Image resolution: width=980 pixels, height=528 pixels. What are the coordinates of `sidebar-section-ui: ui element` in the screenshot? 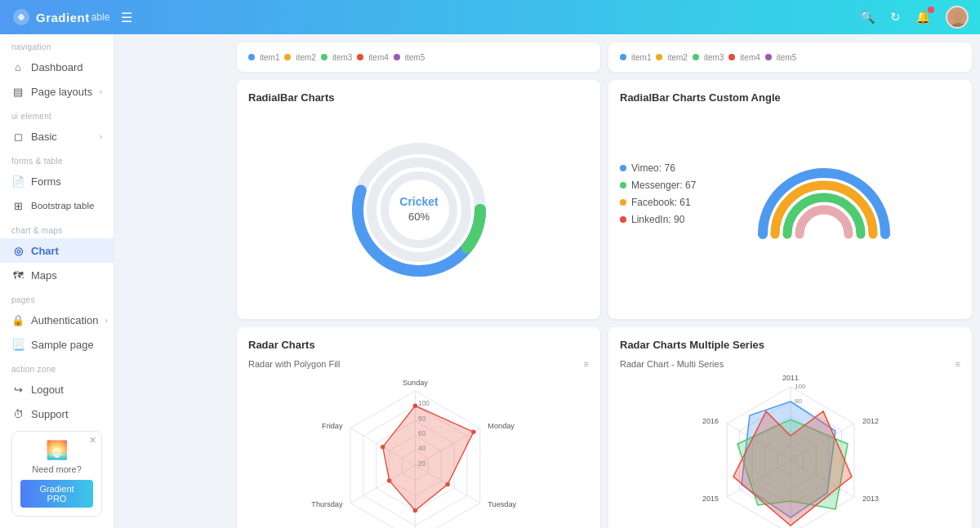 It's located at (57, 114).